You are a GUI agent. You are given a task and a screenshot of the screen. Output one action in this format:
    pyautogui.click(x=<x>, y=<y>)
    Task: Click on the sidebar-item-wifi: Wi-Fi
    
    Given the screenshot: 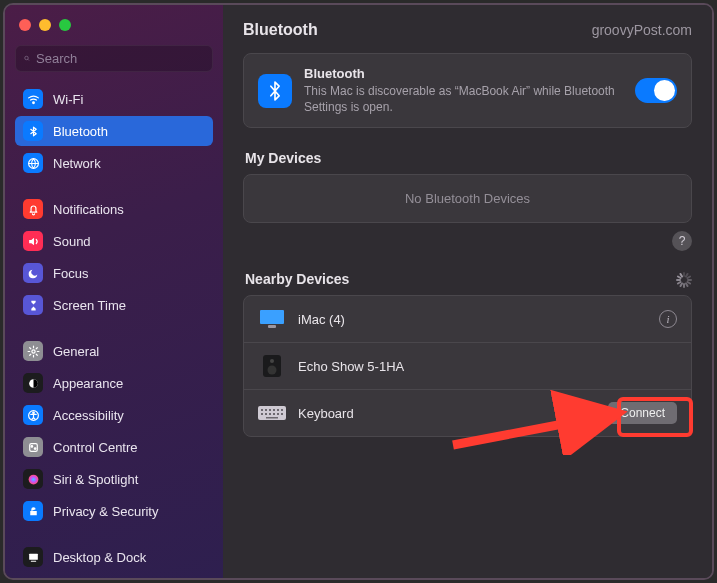 What is the action you would take?
    pyautogui.click(x=114, y=99)
    